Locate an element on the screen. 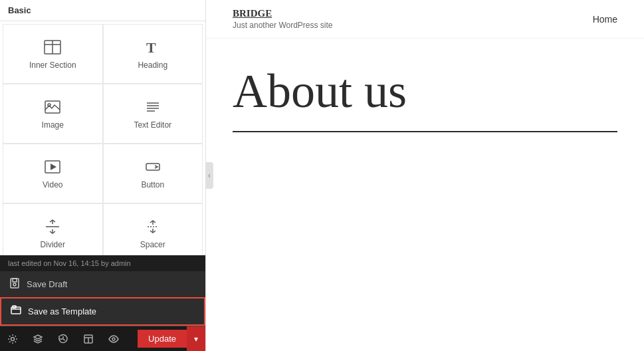 This screenshot has width=644, height=351. section-header: Basic is located at coordinates (102, 11).